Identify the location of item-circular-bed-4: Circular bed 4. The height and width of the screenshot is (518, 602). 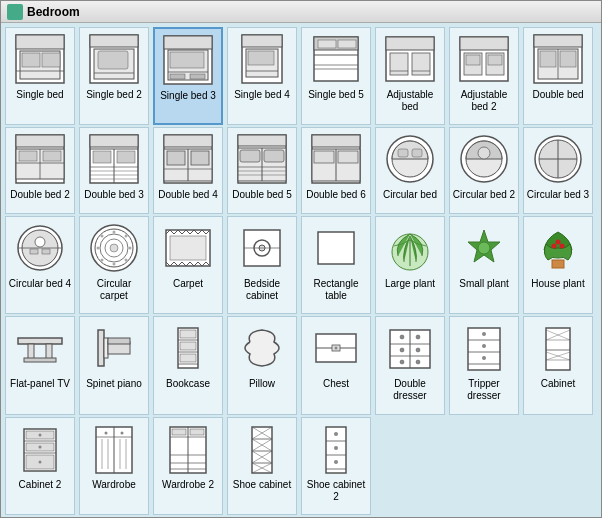
(40, 265).